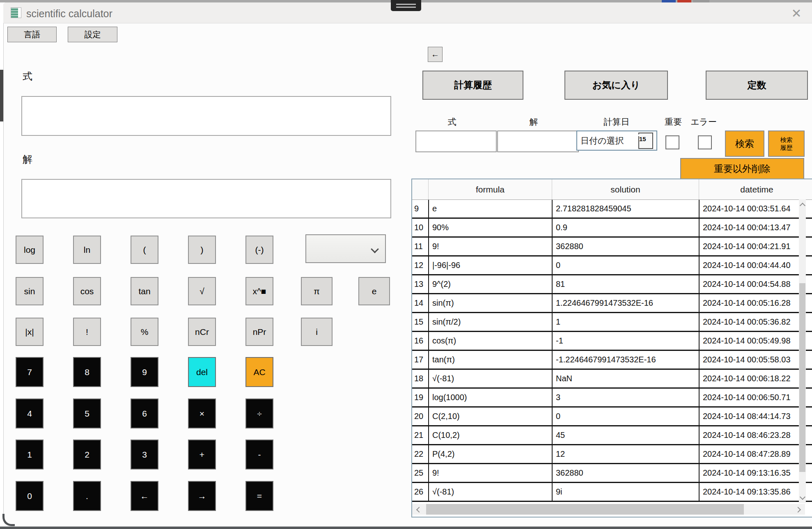 This screenshot has height=529, width=812. Describe the element at coordinates (755, 435) in the screenshot. I see `cell-datetime: 2024-10-14 08:46:23.28` at that location.